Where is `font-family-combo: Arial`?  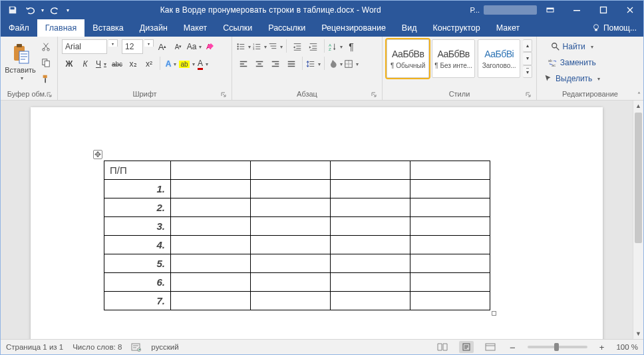
font-family-combo: Arial is located at coordinates (84, 47).